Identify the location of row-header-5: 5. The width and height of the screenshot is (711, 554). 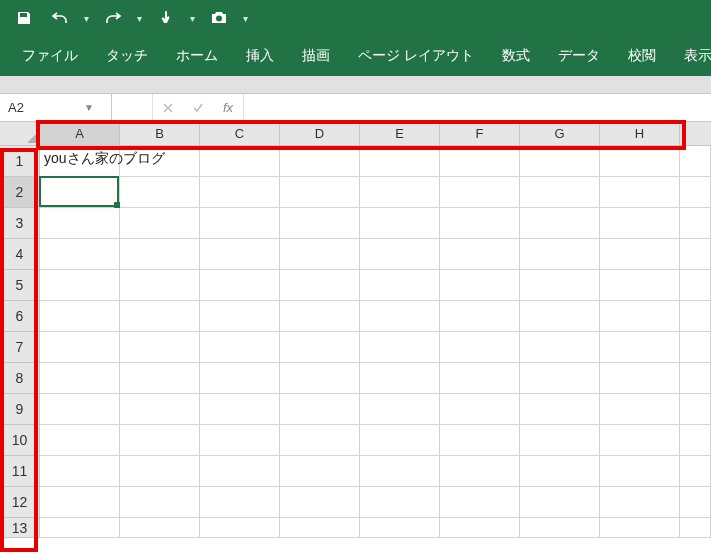
(20, 286).